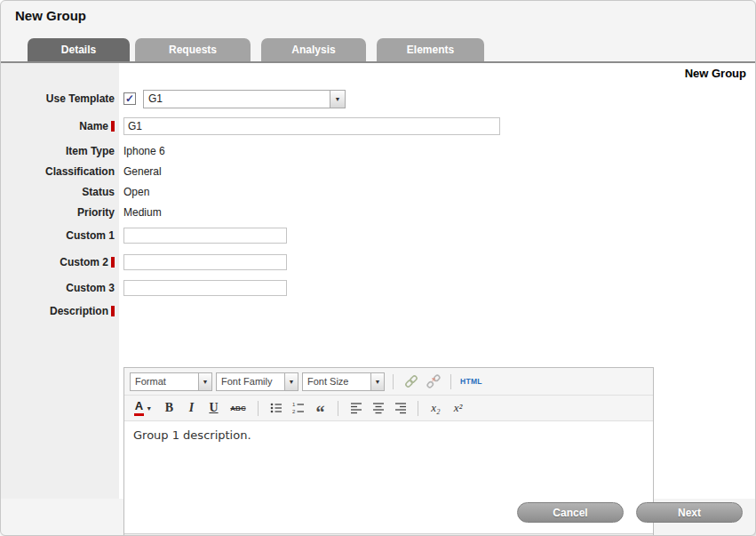  Describe the element at coordinates (59, 172) in the screenshot. I see `classification-label: Classification` at that location.